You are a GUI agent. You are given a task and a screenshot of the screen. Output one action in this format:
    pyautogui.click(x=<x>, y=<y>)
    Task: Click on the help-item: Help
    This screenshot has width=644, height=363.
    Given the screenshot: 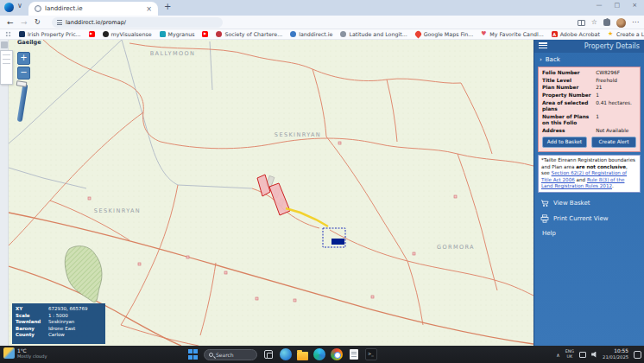 What is the action you would take?
    pyautogui.click(x=589, y=233)
    